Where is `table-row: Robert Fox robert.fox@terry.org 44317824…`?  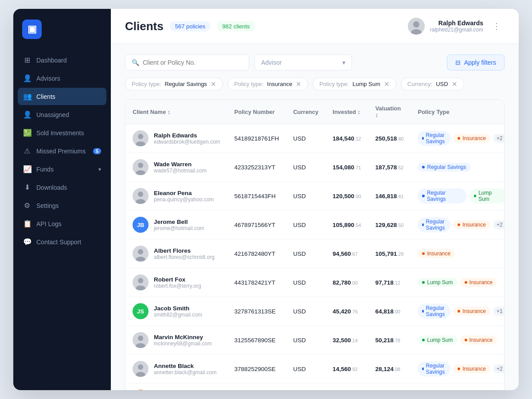 table-row: Robert Fox robert.fox@terry.org 44317824… is located at coordinates (315, 283).